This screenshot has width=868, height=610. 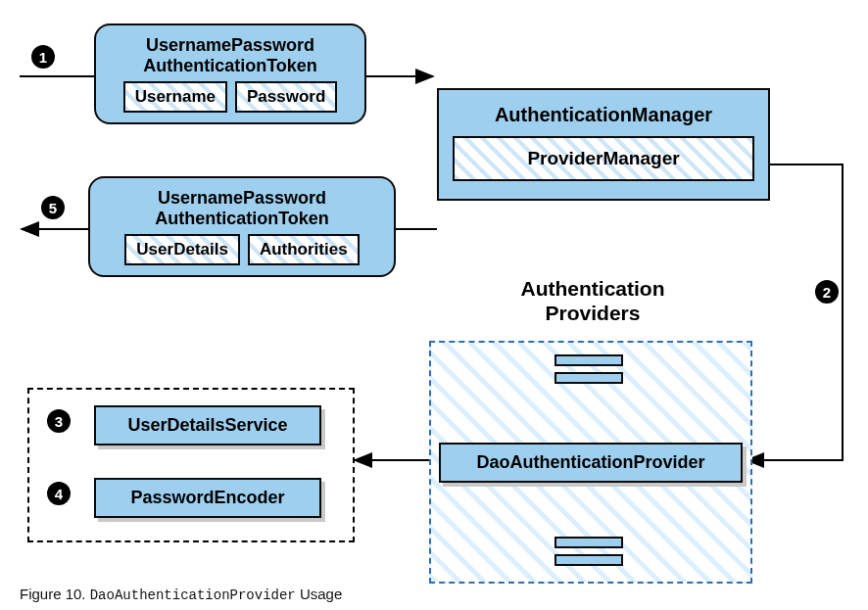 I want to click on token-in-title: UsernamePassword AuthenticationToken, so click(x=230, y=55).